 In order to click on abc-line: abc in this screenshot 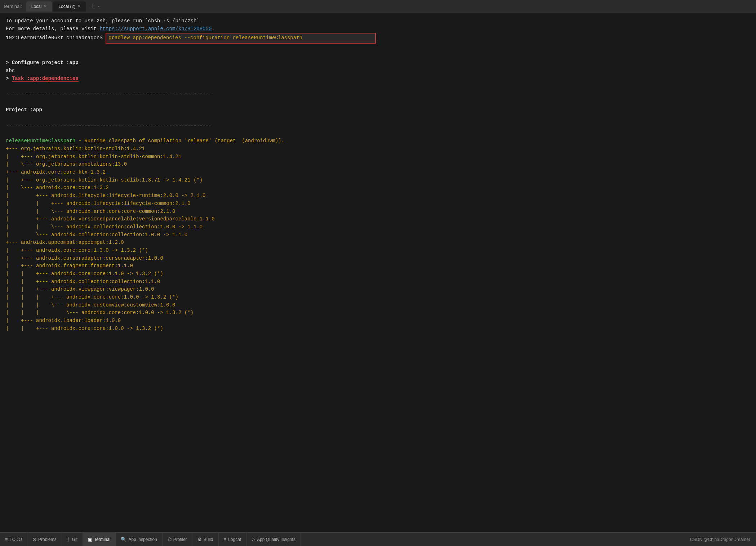, I will do `click(10, 71)`.